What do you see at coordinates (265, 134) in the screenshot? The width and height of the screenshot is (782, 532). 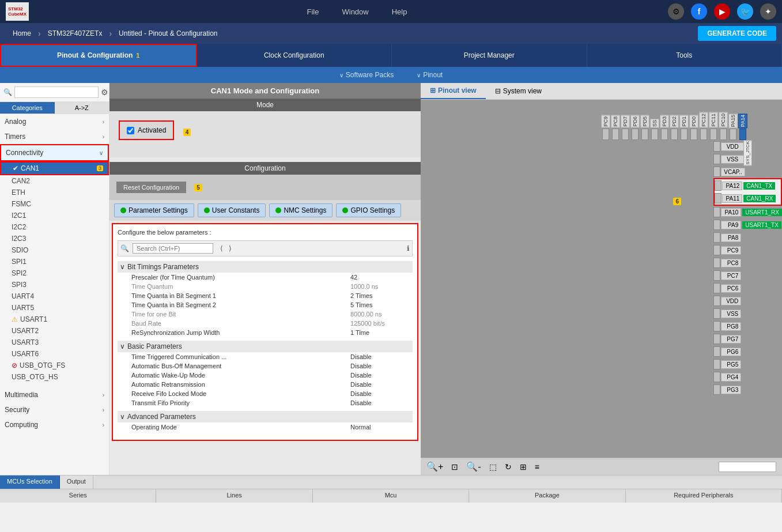 I see `activated-area: Activated 4` at bounding box center [265, 134].